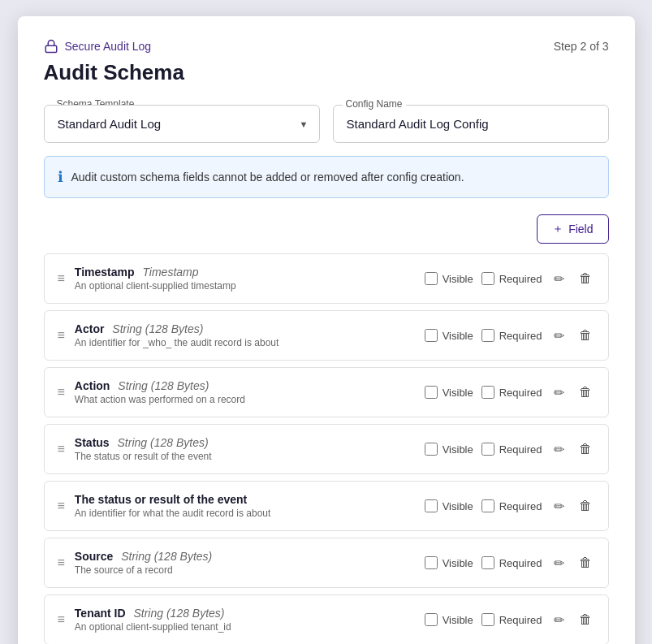 The height and width of the screenshot is (644, 652). What do you see at coordinates (572, 229) in the screenshot?
I see `add-field-button: ＋ Field` at bounding box center [572, 229].